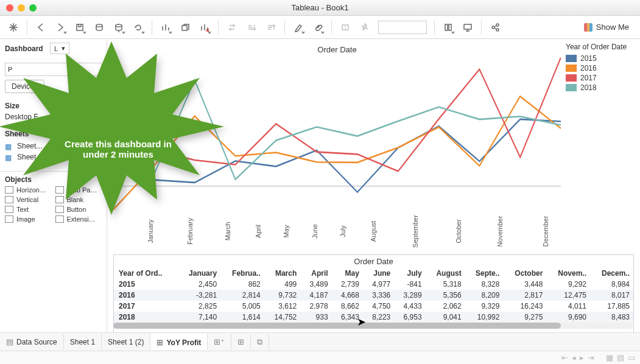  I want to click on table-row: 20187,1401,61414,7529336,3438,2236,9539,…, so click(374, 317).